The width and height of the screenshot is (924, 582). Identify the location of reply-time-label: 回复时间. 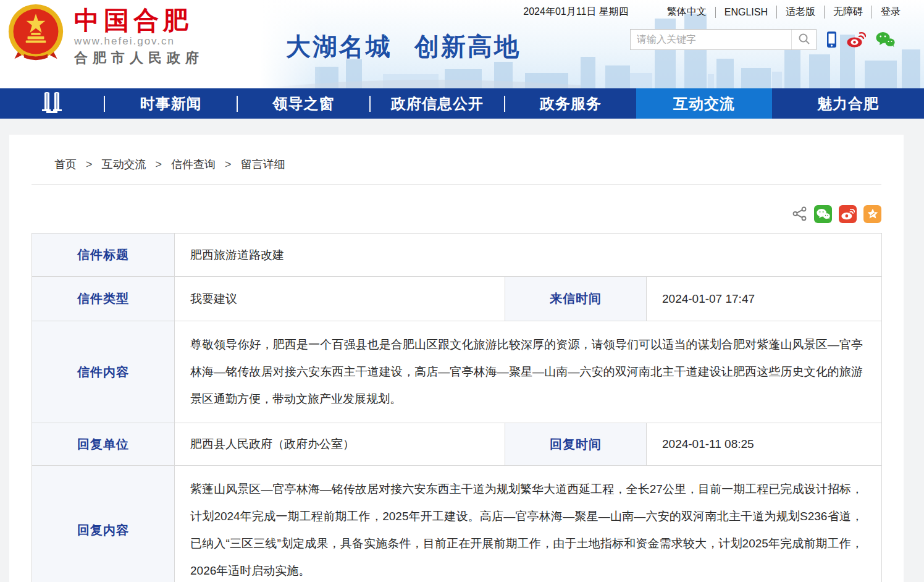
(576, 445).